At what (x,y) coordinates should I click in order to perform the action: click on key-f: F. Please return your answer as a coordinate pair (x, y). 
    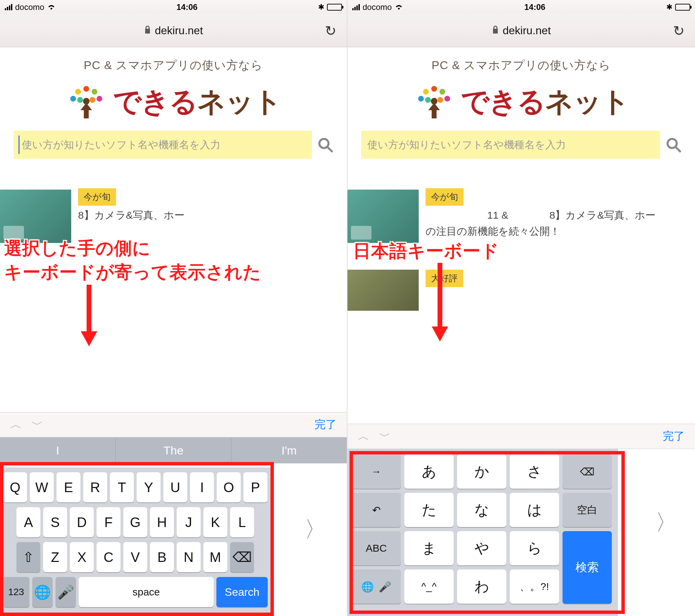
    Looking at the image, I should click on (109, 522).